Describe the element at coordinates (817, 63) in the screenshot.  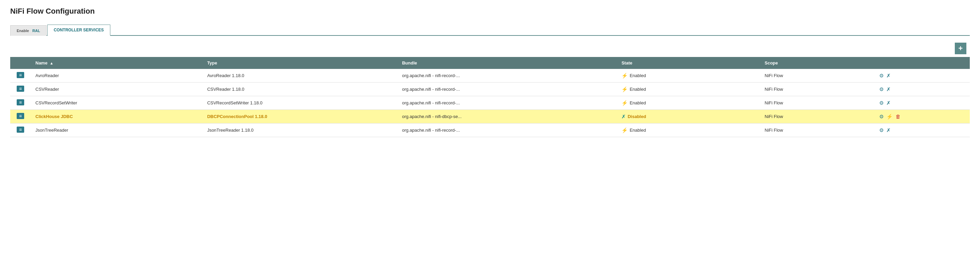
I see `col-header-scope: Scope` at that location.